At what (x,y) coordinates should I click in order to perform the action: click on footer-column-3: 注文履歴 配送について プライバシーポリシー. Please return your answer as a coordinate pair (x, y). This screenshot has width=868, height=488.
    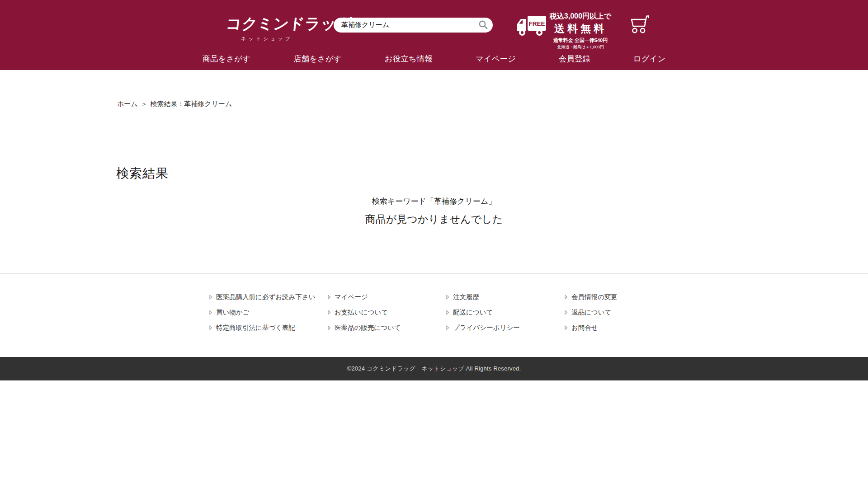
    Looking at the image, I should click on (505, 317).